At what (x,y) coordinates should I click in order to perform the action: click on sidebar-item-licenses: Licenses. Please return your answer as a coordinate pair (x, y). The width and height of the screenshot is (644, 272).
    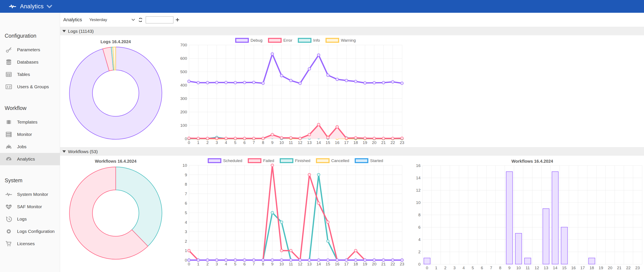
    Looking at the image, I should click on (30, 244).